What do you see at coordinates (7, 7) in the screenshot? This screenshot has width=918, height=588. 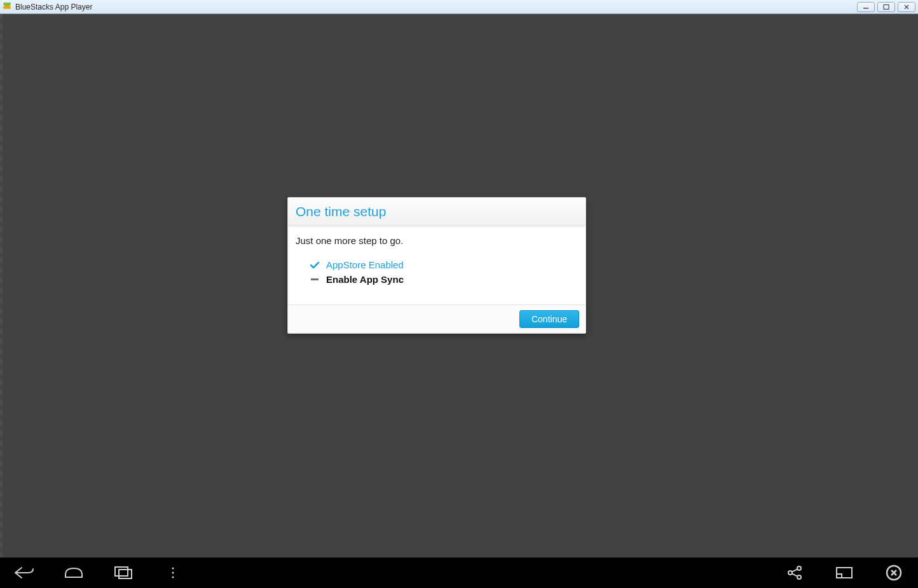 I see `bluestacks-icon` at bounding box center [7, 7].